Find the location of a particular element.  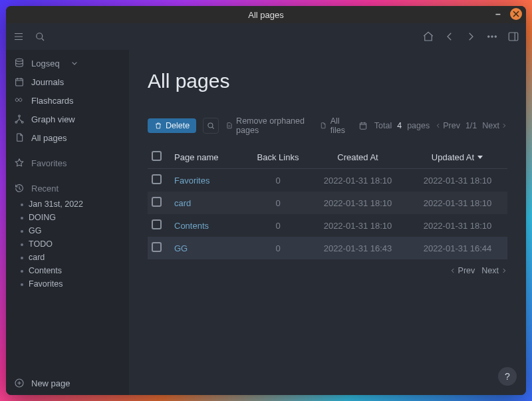

file-x-icon is located at coordinates (229, 126).